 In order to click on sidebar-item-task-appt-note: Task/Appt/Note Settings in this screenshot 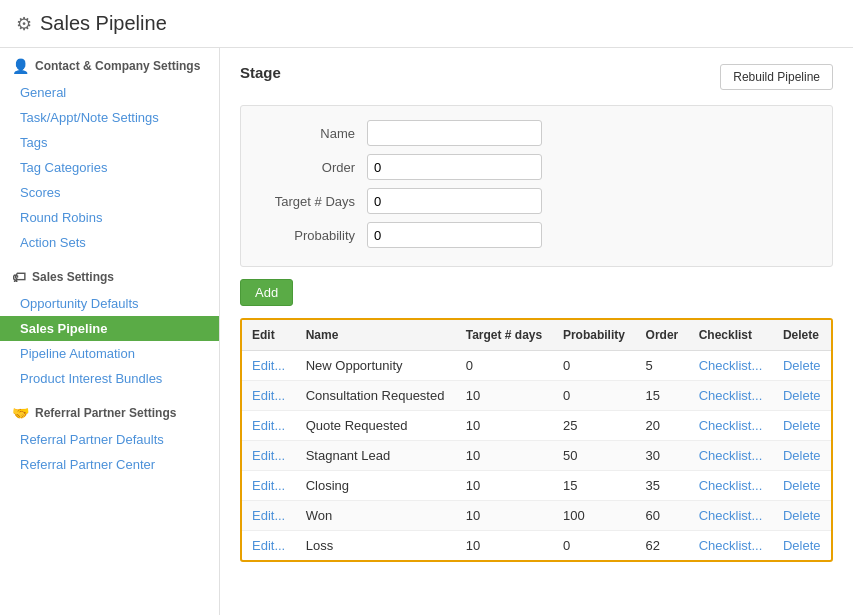, I will do `click(110, 118)`.